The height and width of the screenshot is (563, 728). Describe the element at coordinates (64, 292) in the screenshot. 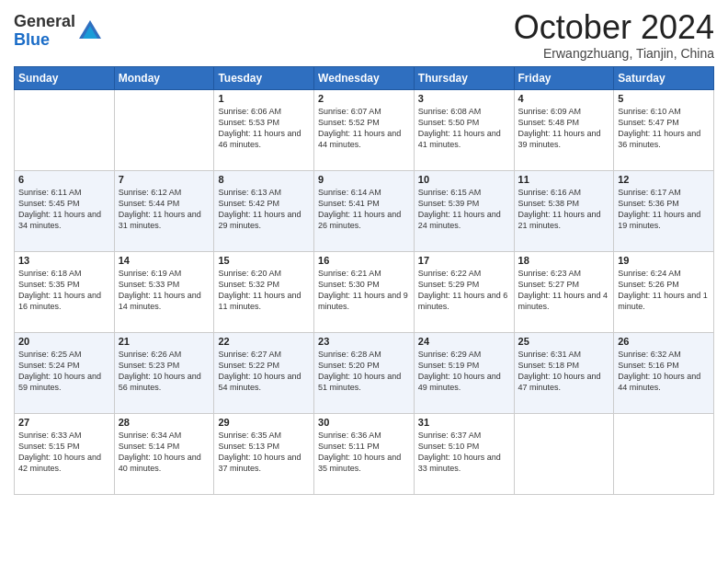

I see `table-row: 13Sunrise: 6:18 AM Sunset: 5:35 PM Dayli…` at that location.